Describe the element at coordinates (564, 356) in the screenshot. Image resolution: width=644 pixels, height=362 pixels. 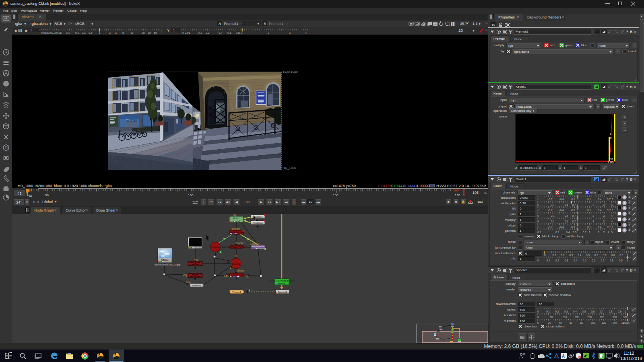
I see `svg-text: A` at that location.